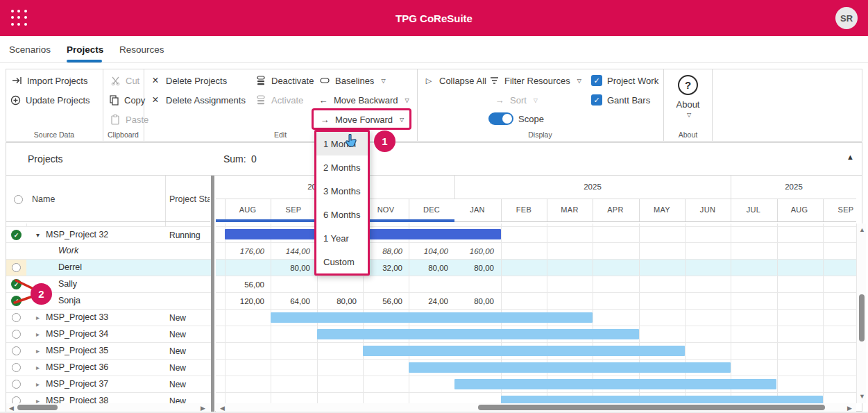 Image resolution: width=868 pixels, height=413 pixels. What do you see at coordinates (155, 100) in the screenshot?
I see `delete-icon: ×` at bounding box center [155, 100].